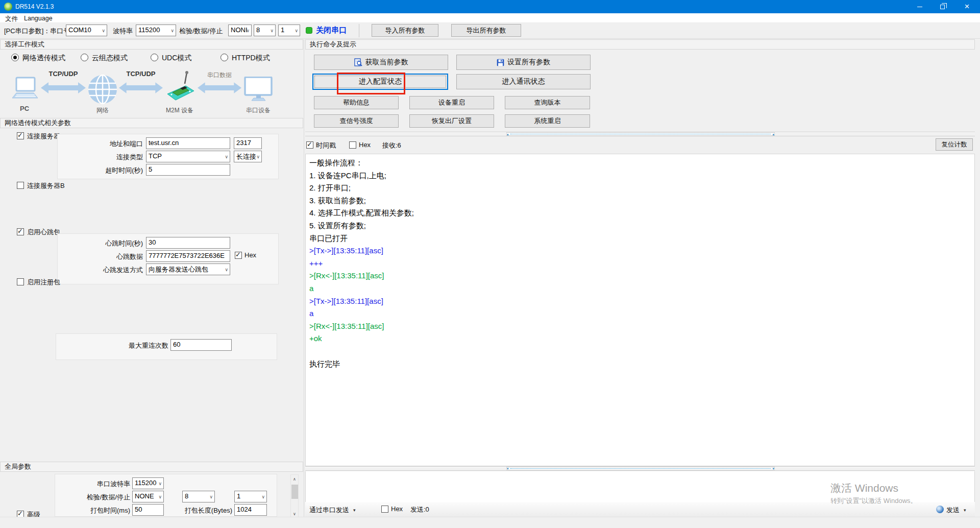  What do you see at coordinates (219, 76) in the screenshot?
I see `link3-label: 串口数据` at bounding box center [219, 76].